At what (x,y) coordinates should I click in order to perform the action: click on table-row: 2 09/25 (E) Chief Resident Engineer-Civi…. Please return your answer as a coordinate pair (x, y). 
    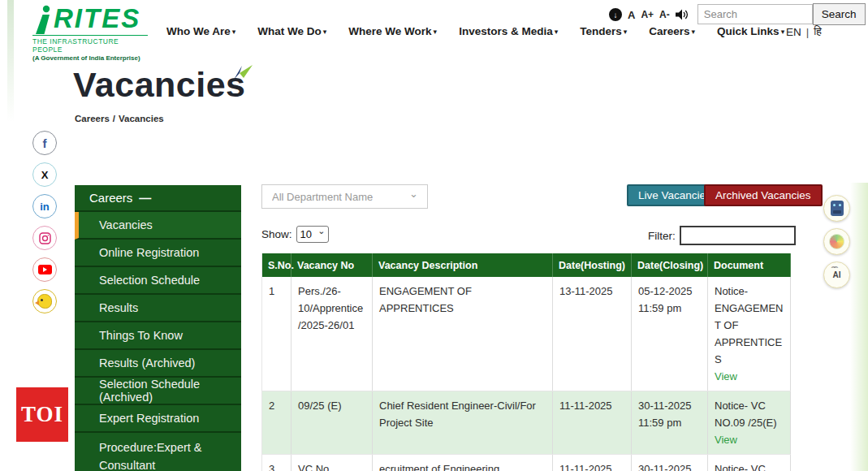
    Looking at the image, I should click on (526, 423).